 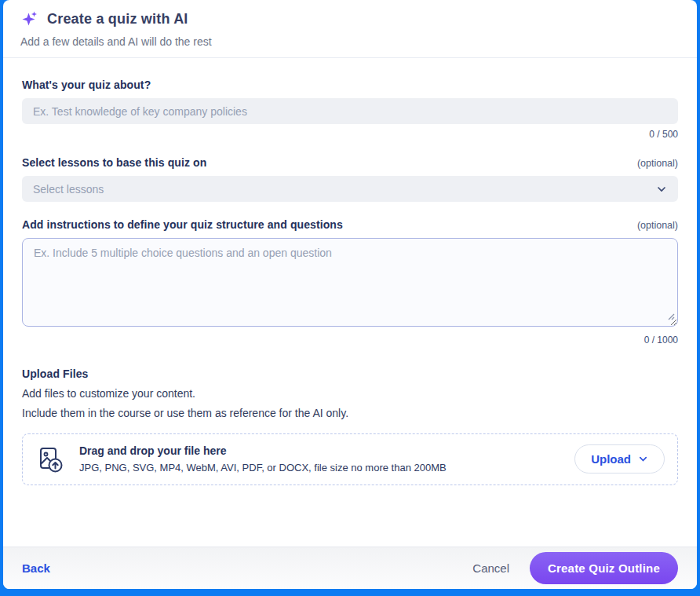 What do you see at coordinates (350, 29) in the screenshot?
I see `modal-header: Create a quiz with AI Add a few details …` at bounding box center [350, 29].